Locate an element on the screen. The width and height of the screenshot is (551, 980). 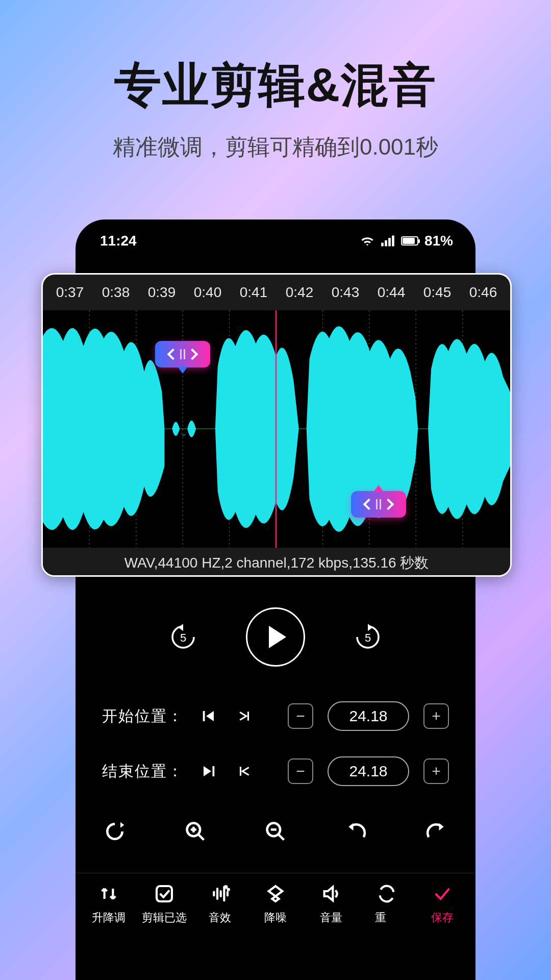
promo-subtitle: 精准微调，剪辑可精确到0.001秒 is located at coordinates (276, 140).